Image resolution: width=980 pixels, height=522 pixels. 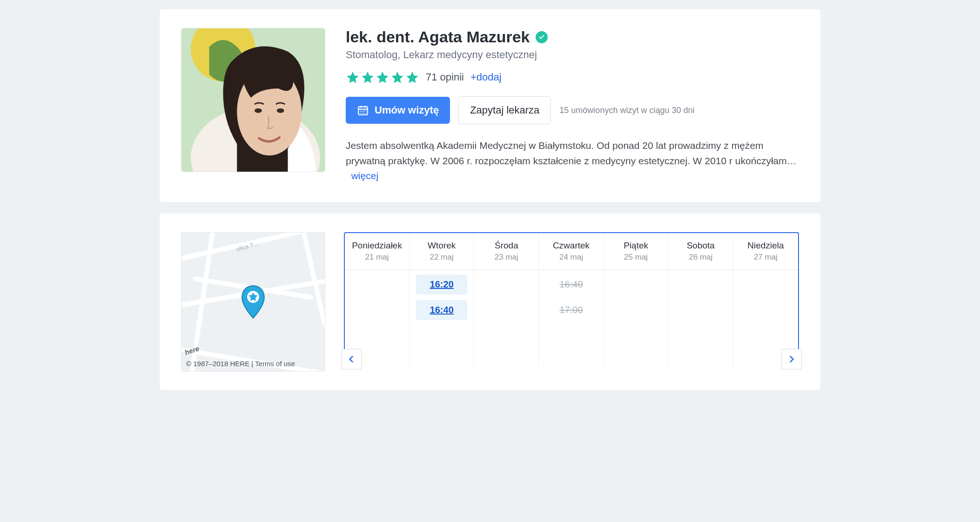 What do you see at coordinates (383, 77) in the screenshot?
I see `star-rating` at bounding box center [383, 77].